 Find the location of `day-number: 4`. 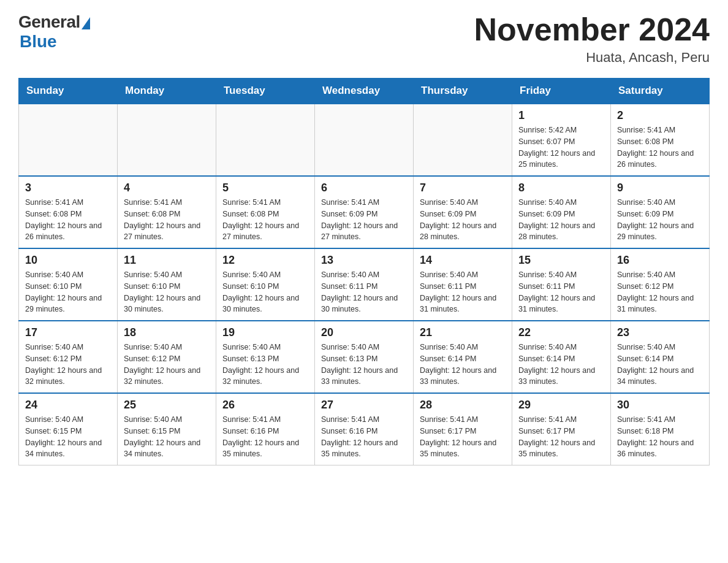

day-number: 4 is located at coordinates (167, 188).